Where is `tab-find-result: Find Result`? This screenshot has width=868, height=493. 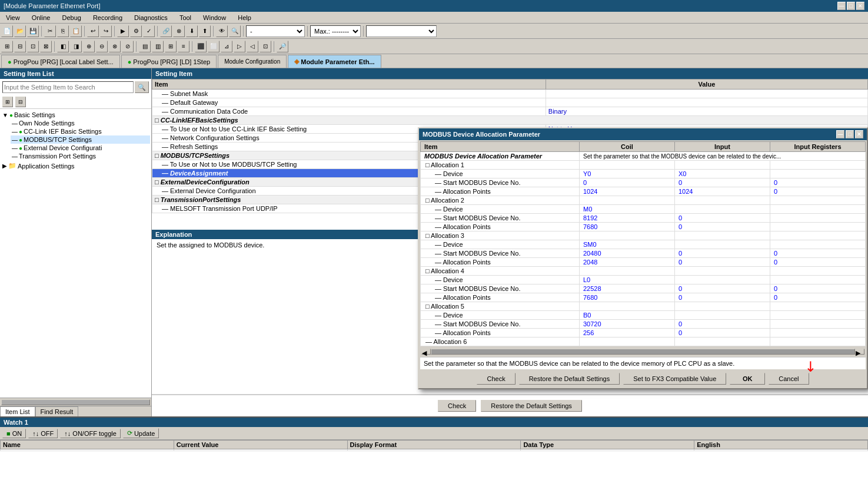 tab-find-result: Find Result is located at coordinates (57, 411).